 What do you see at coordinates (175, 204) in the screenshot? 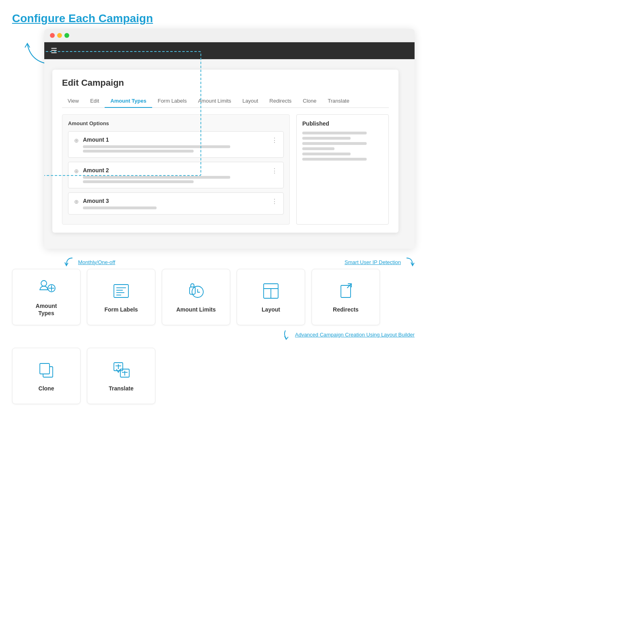
I see `amount-item-content-3: Amount 3` at bounding box center [175, 204].